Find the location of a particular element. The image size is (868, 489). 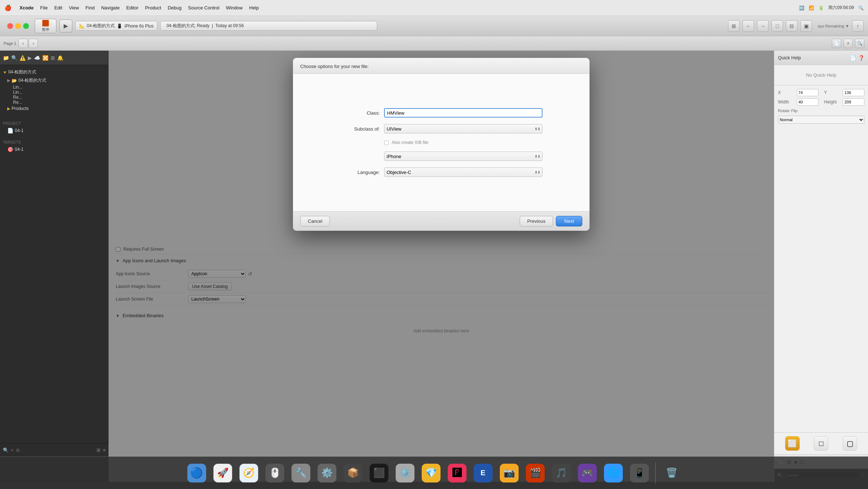

target-label: 04-1 is located at coordinates (19, 149).